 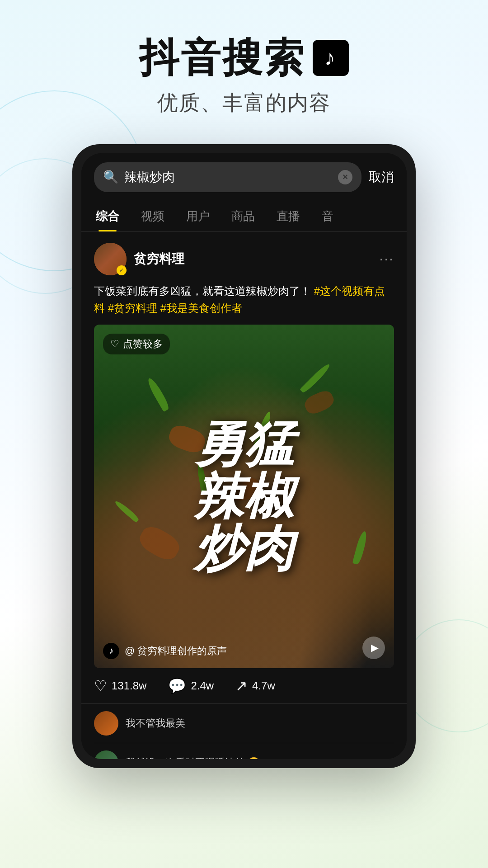 What do you see at coordinates (260, 723) in the screenshot?
I see `comment-content-1: 我不管我最美` at bounding box center [260, 723].